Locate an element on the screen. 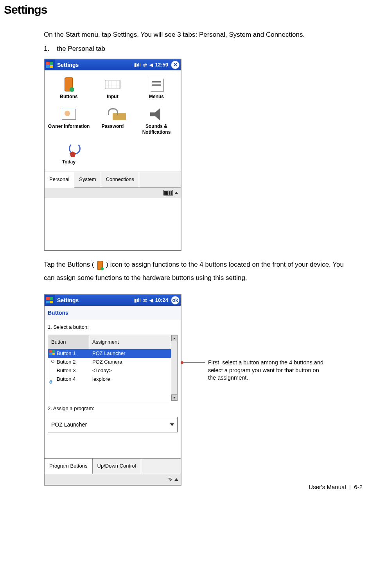 This screenshot has height=588, width=368. annotation-text: First, select a button among the 4 butto… is located at coordinates (266, 370).